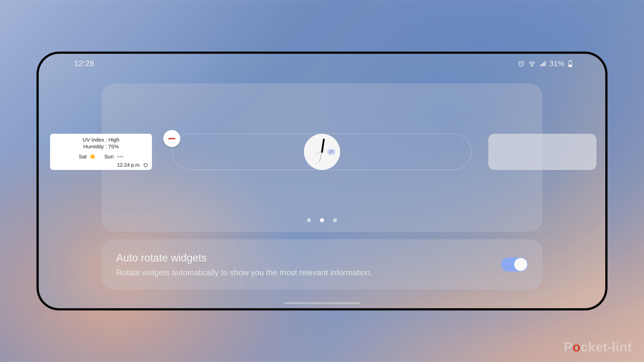 The height and width of the screenshot is (362, 644). Describe the element at coordinates (101, 140) in the screenshot. I see `weather-uv-line: UV index : High` at that location.